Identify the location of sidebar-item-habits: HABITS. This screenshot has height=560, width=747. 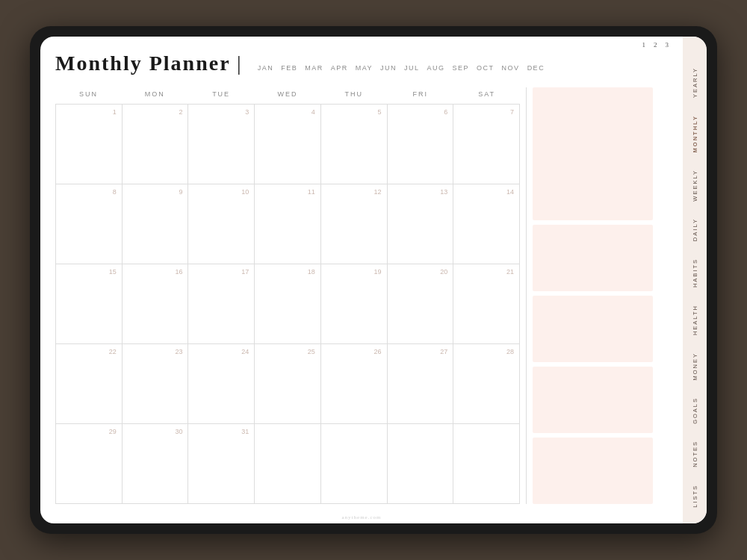
(695, 273).